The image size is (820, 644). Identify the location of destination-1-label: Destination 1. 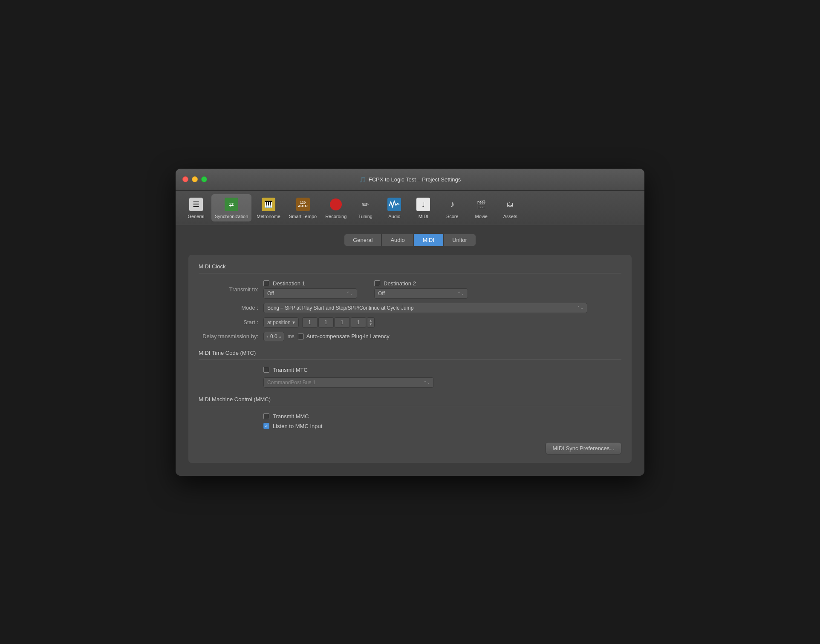
(289, 284).